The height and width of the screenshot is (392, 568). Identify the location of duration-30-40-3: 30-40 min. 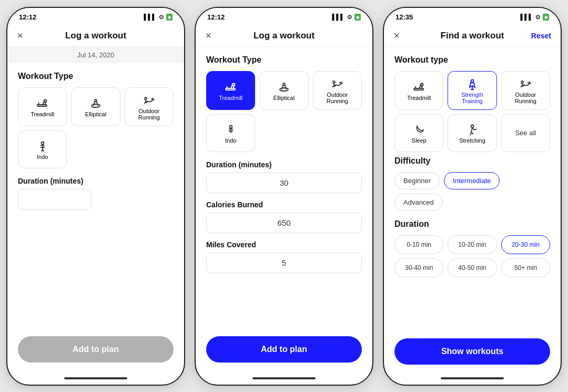
(419, 268).